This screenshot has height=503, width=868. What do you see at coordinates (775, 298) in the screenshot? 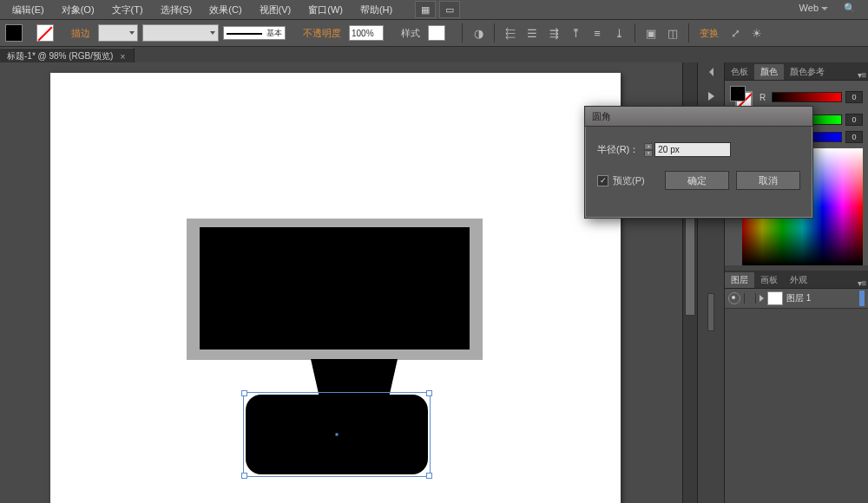
I see `layer-thumb` at bounding box center [775, 298].